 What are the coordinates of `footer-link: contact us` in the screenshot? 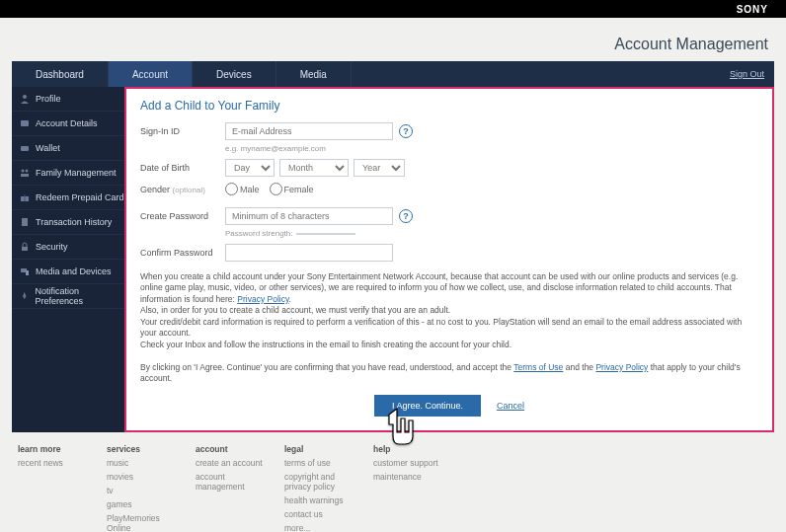 It's located at (324, 514).